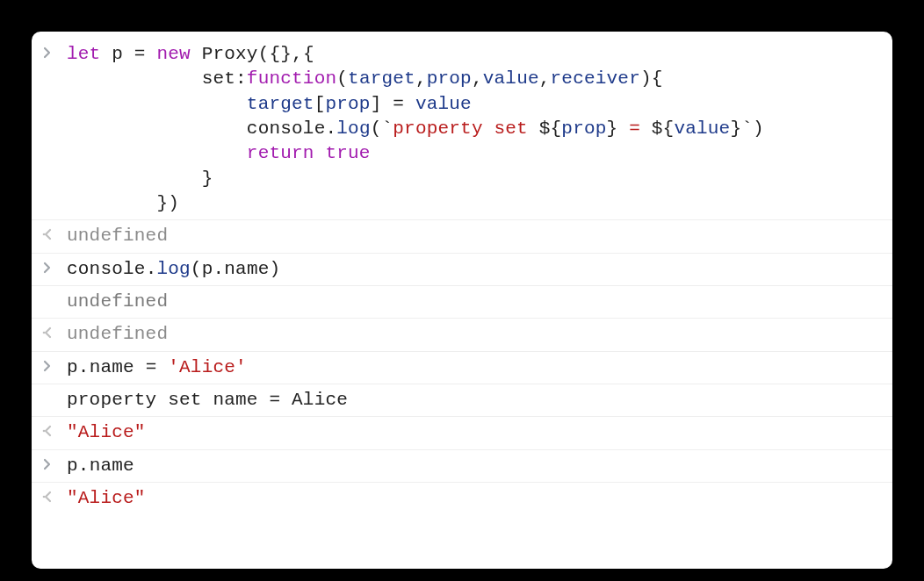  I want to click on code-line: p.name, so click(475, 466).